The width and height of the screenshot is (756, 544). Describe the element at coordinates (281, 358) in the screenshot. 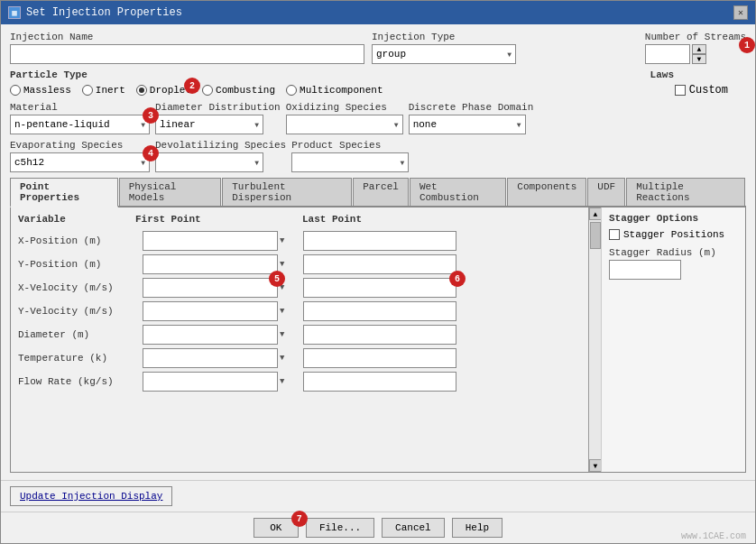

I see `first-temp-arrow: ▼` at that location.